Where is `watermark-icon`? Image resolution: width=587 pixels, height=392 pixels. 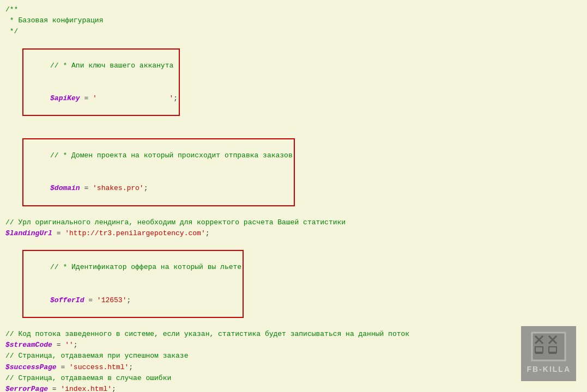
watermark-icon is located at coordinates (548, 346).